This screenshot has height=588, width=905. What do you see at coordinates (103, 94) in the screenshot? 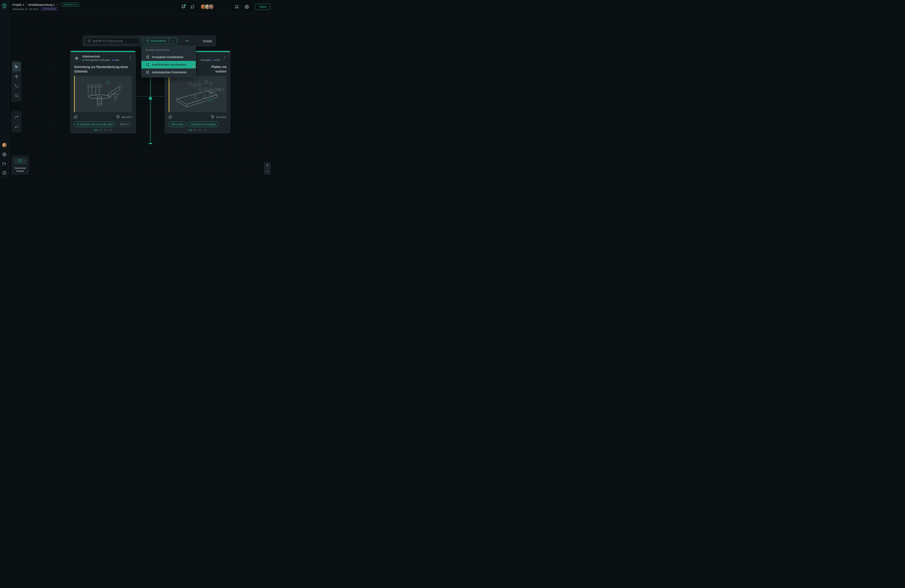
I see `card-figure: i i i i i i i i` at bounding box center [103, 94].